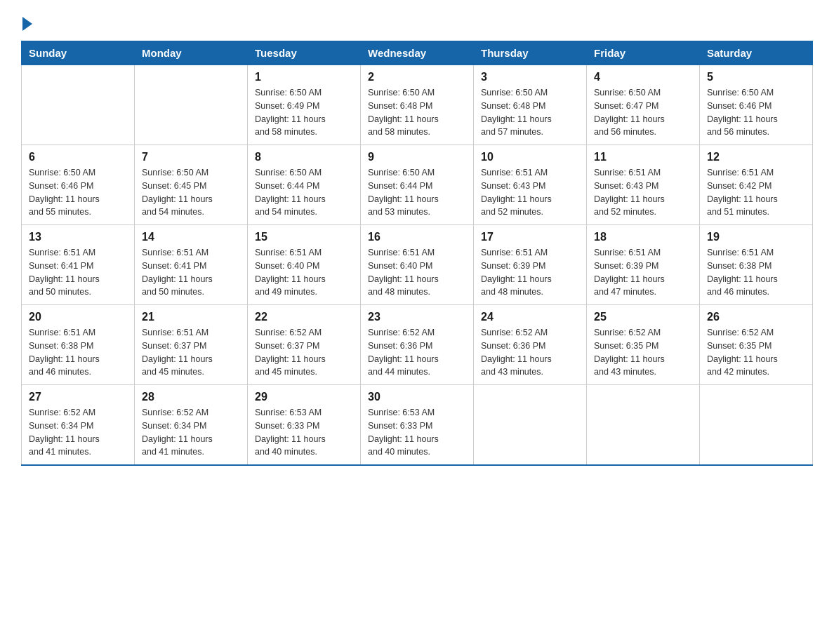  What do you see at coordinates (79, 53) in the screenshot?
I see `col-header-sunday: Sunday` at bounding box center [79, 53].